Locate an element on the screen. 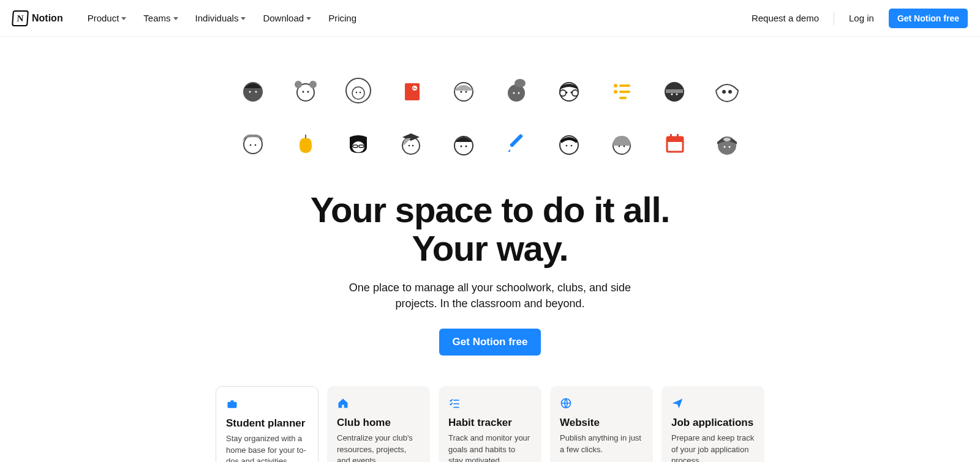 The width and height of the screenshot is (980, 462). card-club-home: Club home Centralize your club's resourc… is located at coordinates (379, 424).